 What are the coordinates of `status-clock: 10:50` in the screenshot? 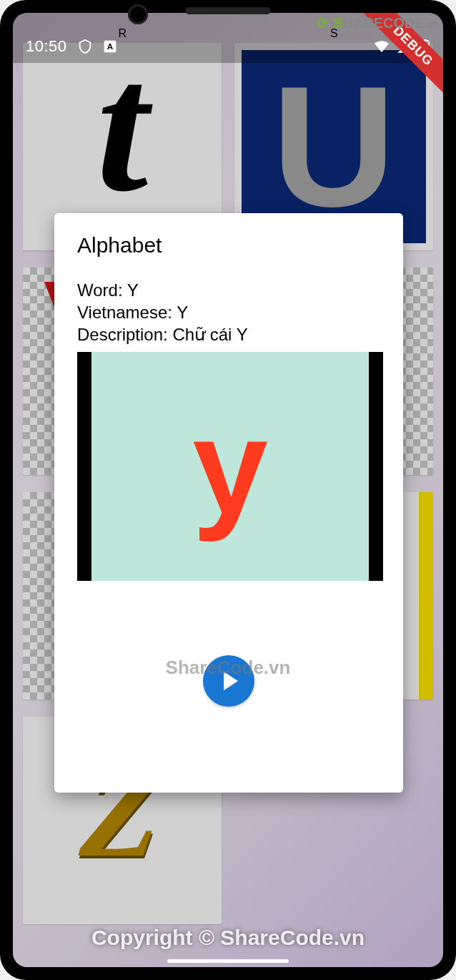 It's located at (46, 46).